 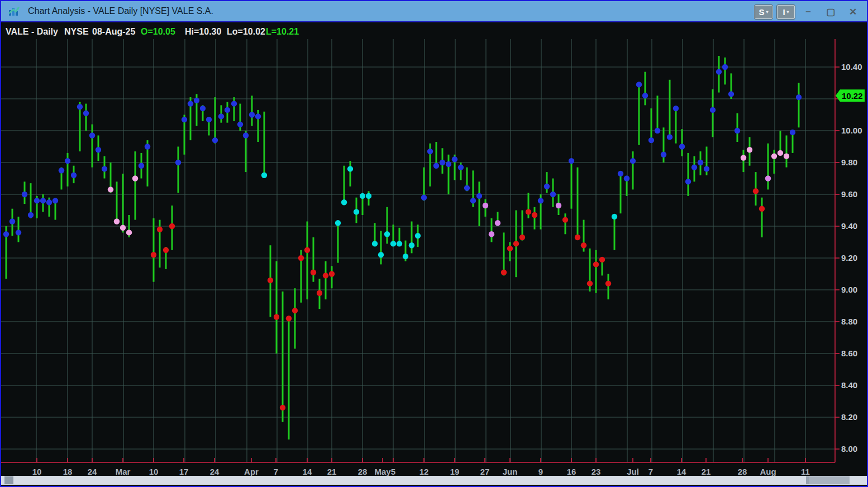 What do you see at coordinates (597, 471) in the screenshot?
I see `svg-text: 23` at bounding box center [597, 471].